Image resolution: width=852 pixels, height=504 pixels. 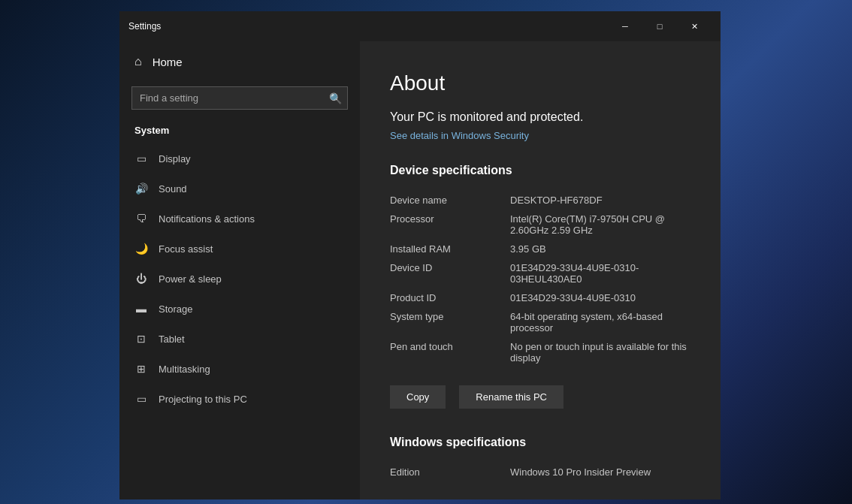 What do you see at coordinates (240, 249) in the screenshot?
I see `sidebar-item-focus: 🌙 Focus assist` at bounding box center [240, 249].